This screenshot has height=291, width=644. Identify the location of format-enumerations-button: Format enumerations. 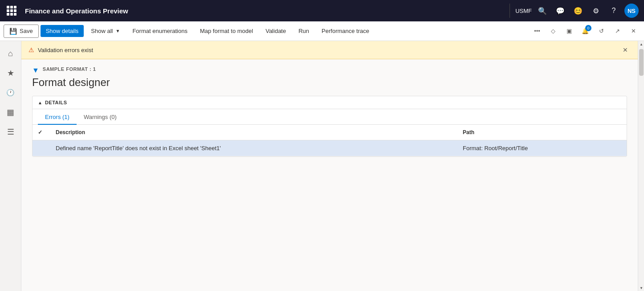
(160, 31).